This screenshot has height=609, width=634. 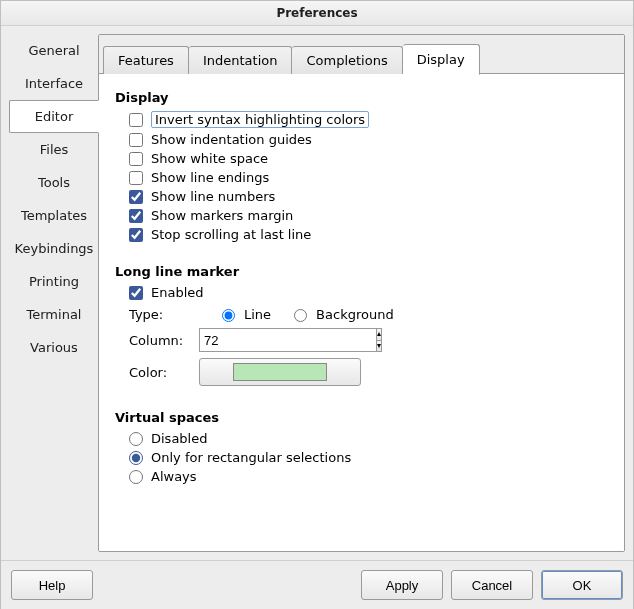 What do you see at coordinates (136, 477) in the screenshot?
I see `radio-vs-always` at bounding box center [136, 477].